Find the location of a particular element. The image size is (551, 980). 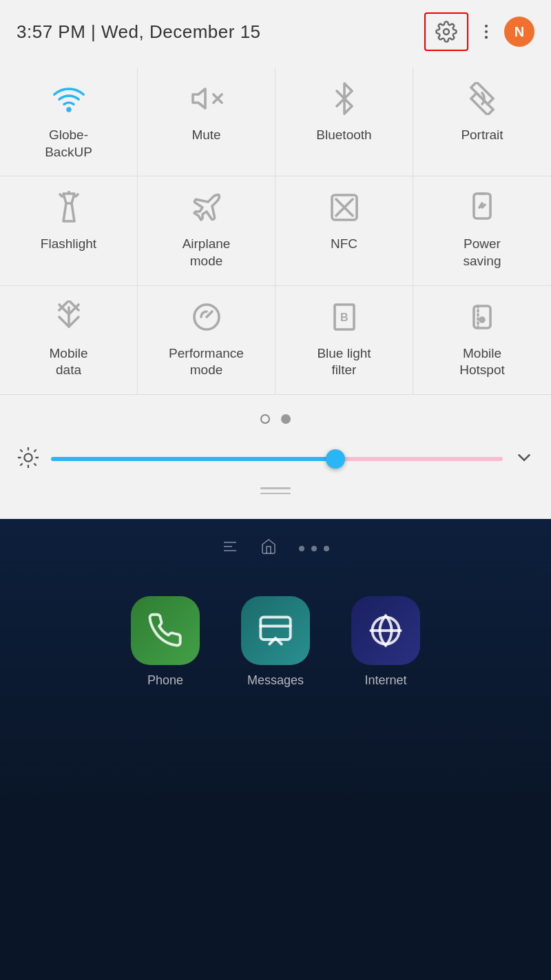

tile-airplane: Airplanemode is located at coordinates (207, 231).